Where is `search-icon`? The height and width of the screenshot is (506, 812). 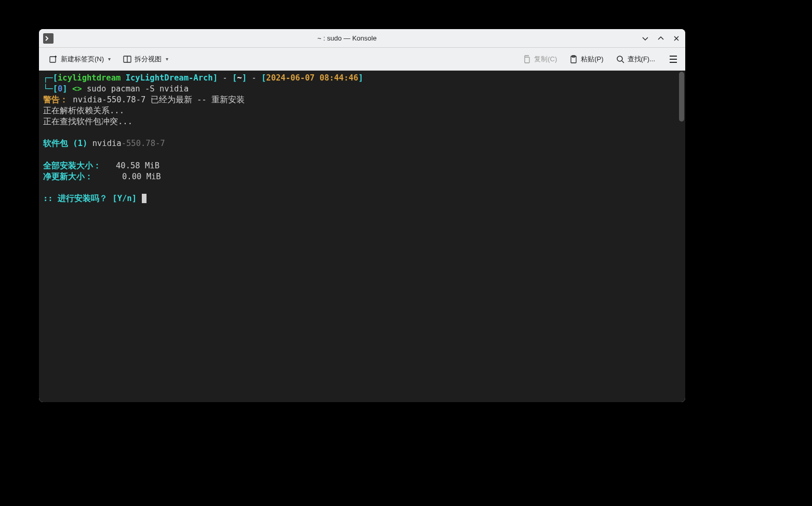 search-icon is located at coordinates (620, 59).